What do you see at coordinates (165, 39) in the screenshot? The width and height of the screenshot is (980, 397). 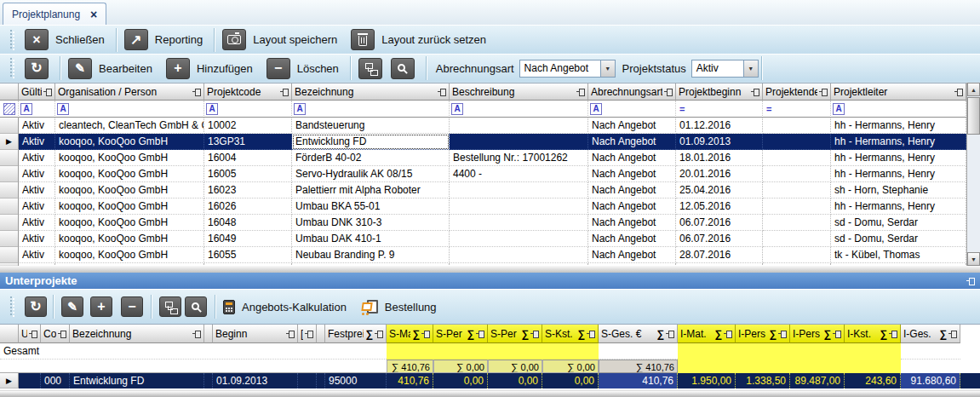 I see `reporting-button: ↗ Reporting` at bounding box center [165, 39].